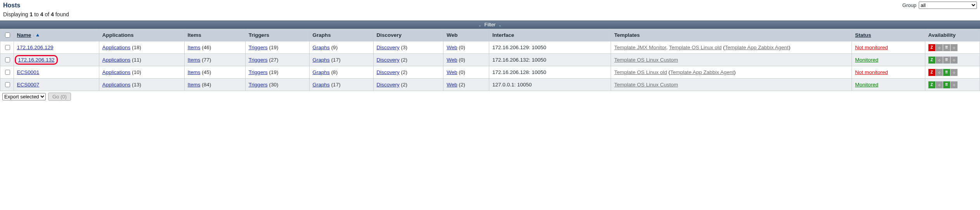 This screenshot has width=980, height=210. Describe the element at coordinates (550, 35) in the screenshot. I see `col-interface: Interface` at that location.